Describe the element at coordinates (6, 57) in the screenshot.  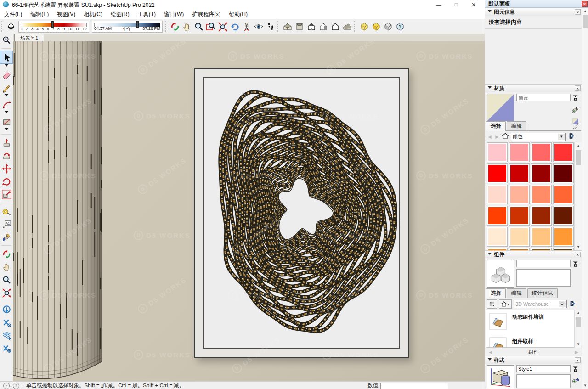
I see `select-tool` at that location.